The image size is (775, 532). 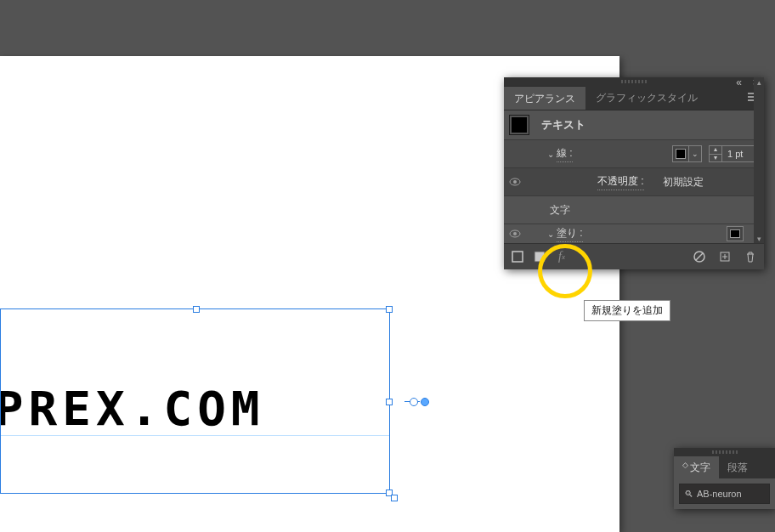 I want to click on stroke-label: 線 :, so click(x=564, y=155).